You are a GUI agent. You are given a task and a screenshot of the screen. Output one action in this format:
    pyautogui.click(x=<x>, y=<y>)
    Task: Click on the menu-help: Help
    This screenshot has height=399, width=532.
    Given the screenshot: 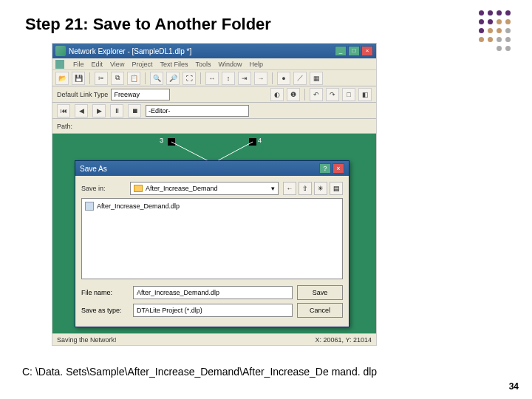 What is the action you would take?
    pyautogui.click(x=256, y=64)
    